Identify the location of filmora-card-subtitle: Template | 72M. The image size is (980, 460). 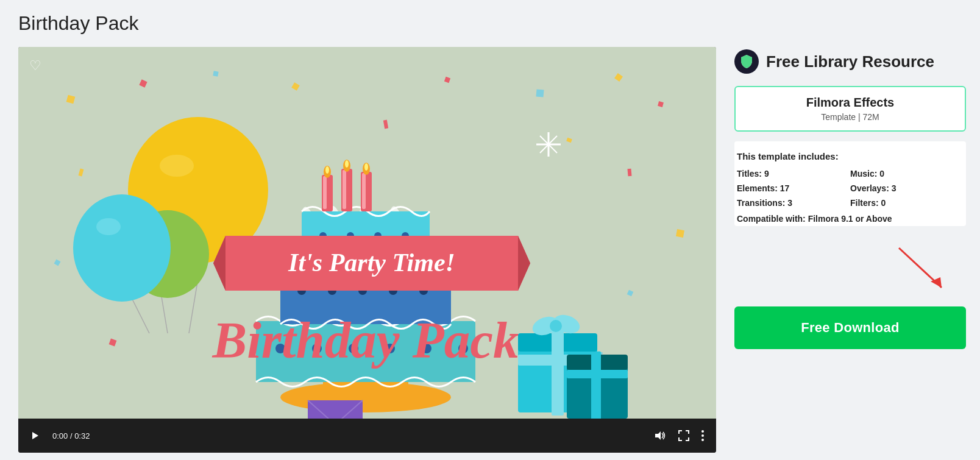
(850, 117).